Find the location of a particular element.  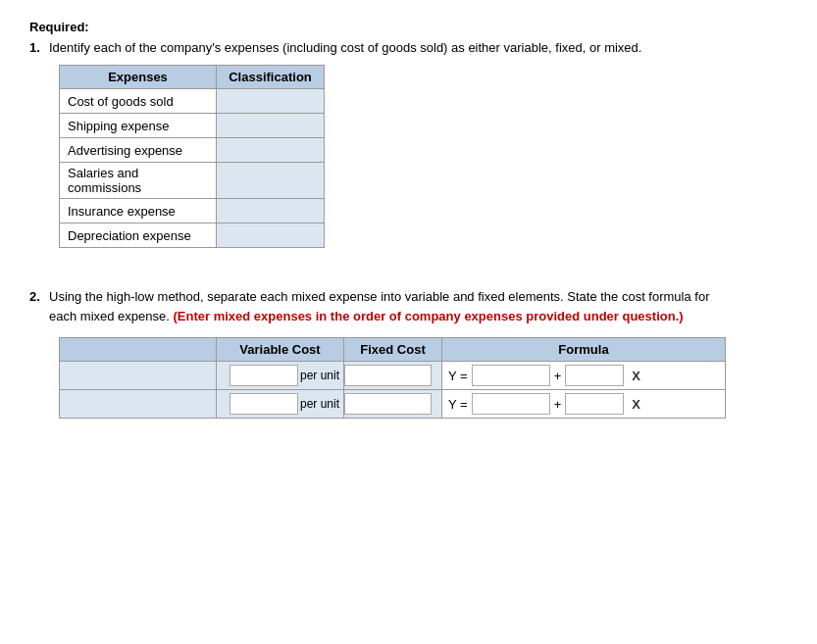

q2-instruction: Using the high-low method, separate each… is located at coordinates (392, 306).